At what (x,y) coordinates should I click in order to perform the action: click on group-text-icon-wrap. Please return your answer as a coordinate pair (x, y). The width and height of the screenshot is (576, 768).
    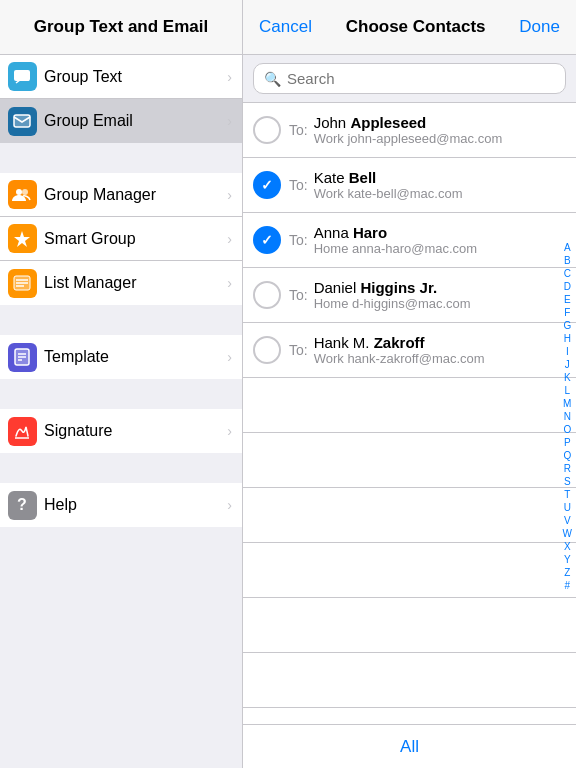
    Looking at the image, I should click on (22, 77).